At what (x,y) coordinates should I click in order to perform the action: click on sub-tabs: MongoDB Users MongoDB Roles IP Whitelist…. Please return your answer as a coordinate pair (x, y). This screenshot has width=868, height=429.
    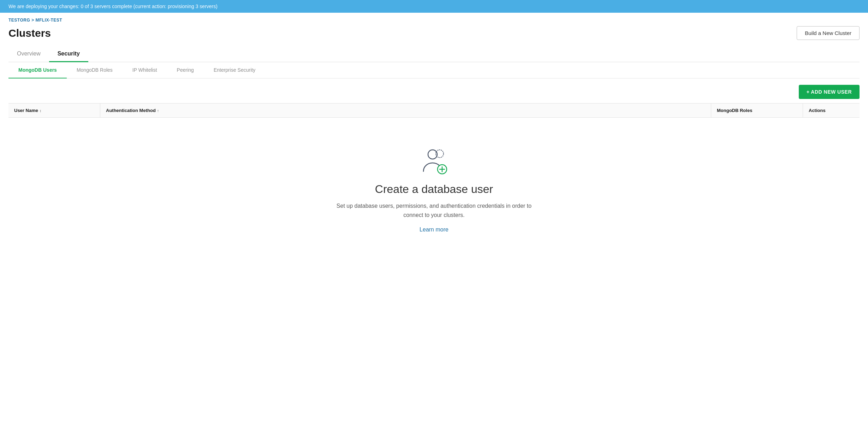
    Looking at the image, I should click on (434, 70).